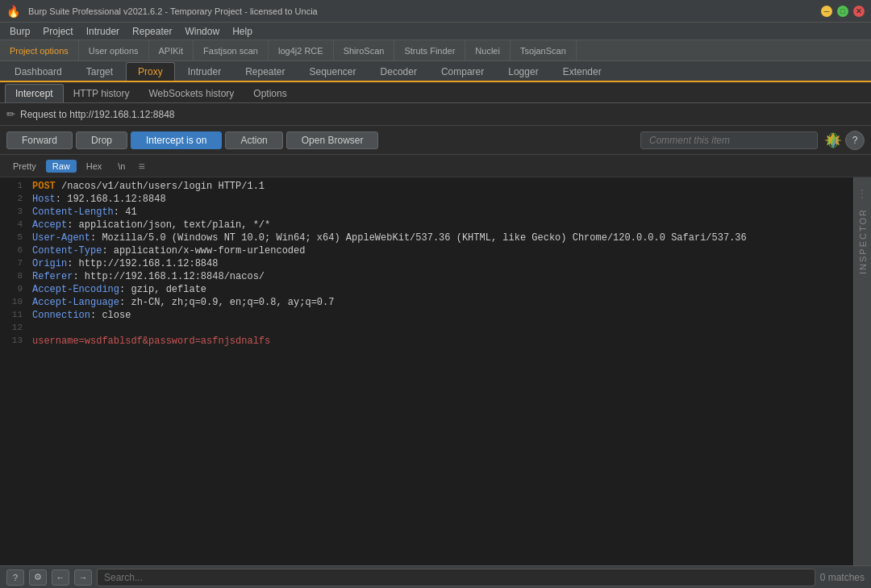 The image size is (871, 588). Describe the element at coordinates (842, 578) in the screenshot. I see `matches-label: 0 matches` at that location.